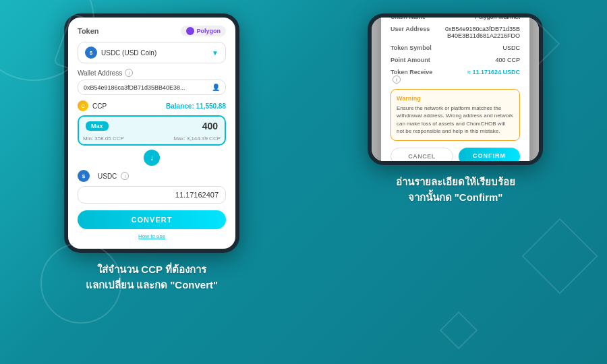 The height and width of the screenshot is (364, 607). What do you see at coordinates (152, 53) in the screenshot?
I see `token-select: $ USDC (USD Coin) ▼` at bounding box center [152, 53].